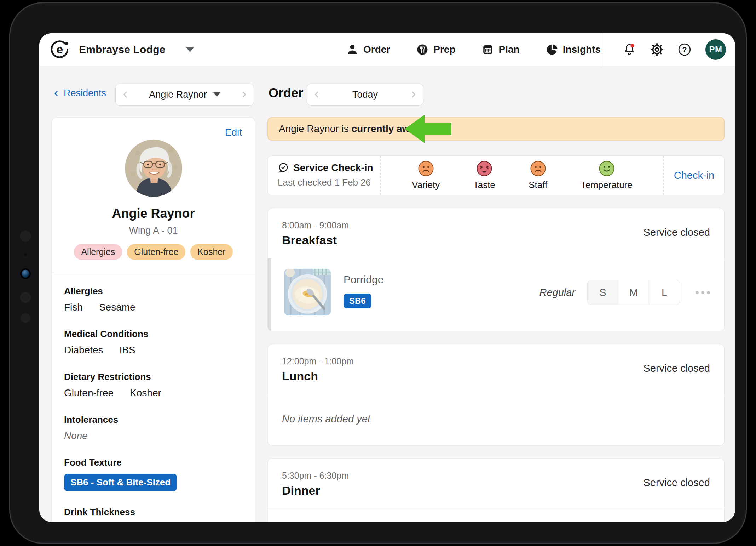  What do you see at coordinates (685, 50) in the screenshot?
I see `help-button: ?` at bounding box center [685, 50].